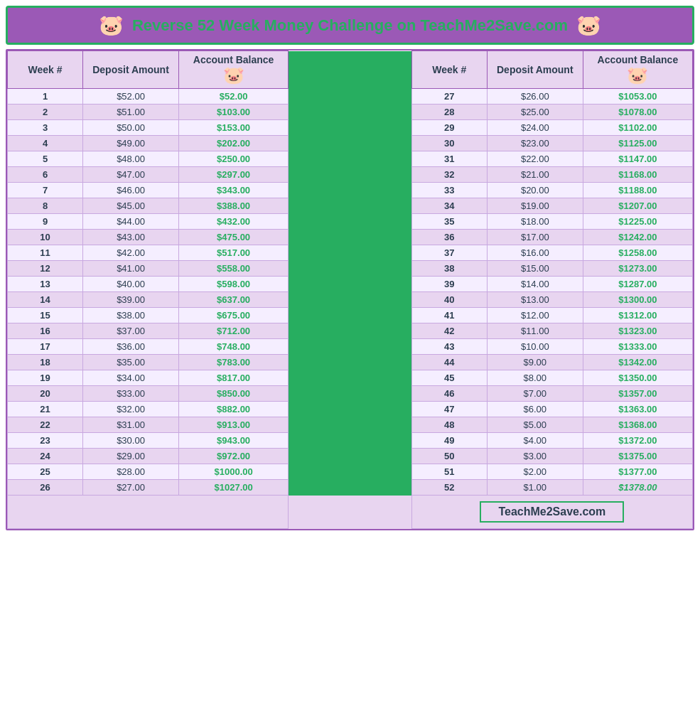 Image resolution: width=700 pixels, height=728 pixels. Describe the element at coordinates (45, 159) in the screenshot. I see `left-week-cell: 5` at that location.